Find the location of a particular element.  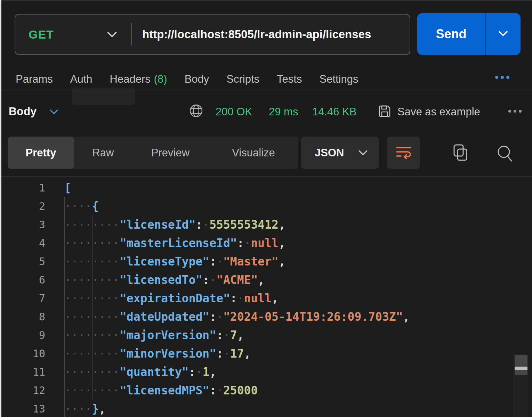

line-number: 12 is located at coordinates (23, 391).